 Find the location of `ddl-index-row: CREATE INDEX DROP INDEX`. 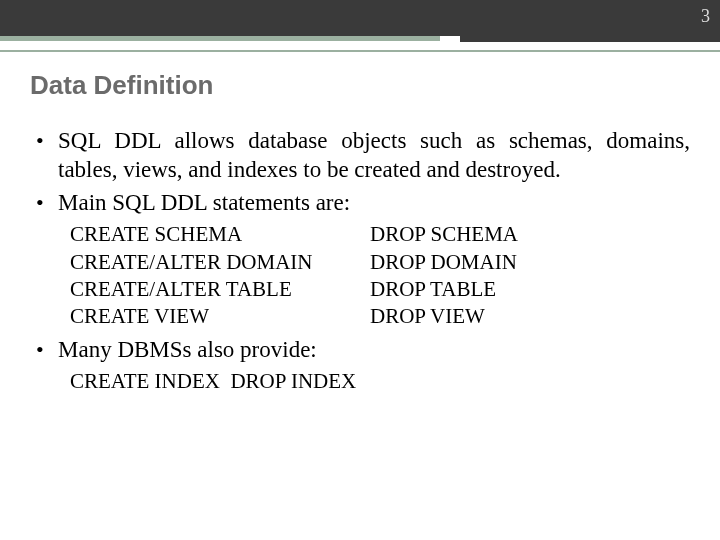

ddl-index-row: CREATE INDEX DROP INDEX is located at coordinates (360, 382).